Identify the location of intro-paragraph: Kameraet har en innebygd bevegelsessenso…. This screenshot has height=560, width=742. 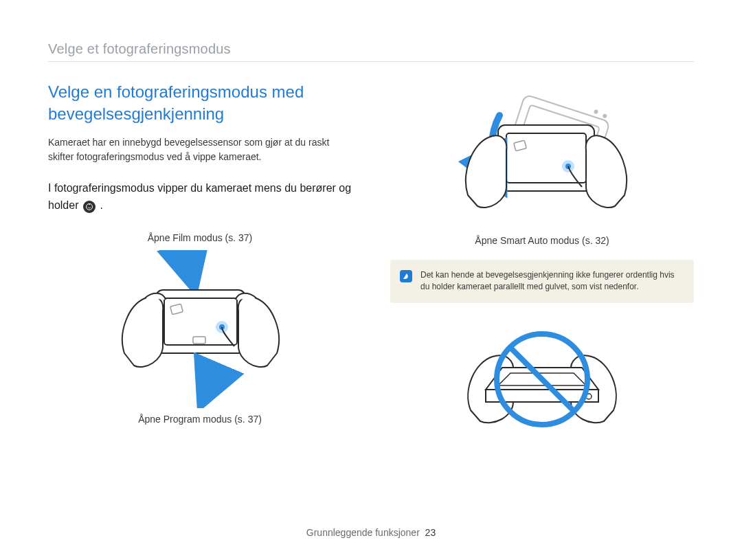
(200, 150).